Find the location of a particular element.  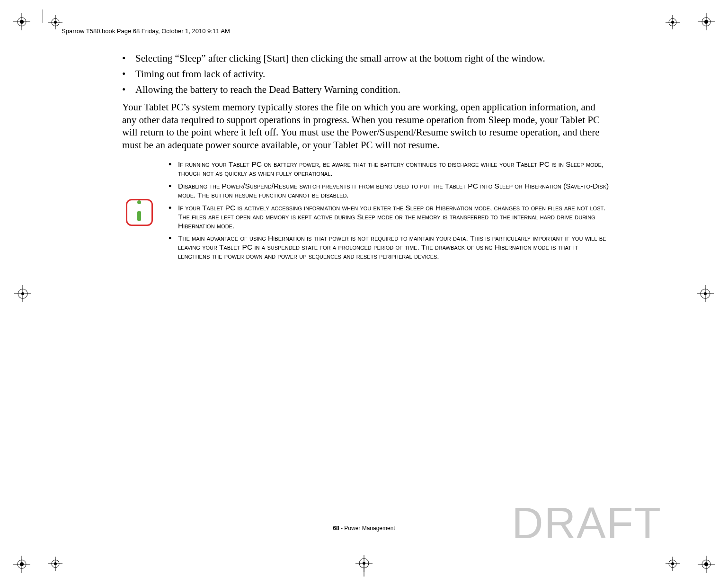

list-item-text: Allowing the battery to reach the Dead B… is located at coordinates (268, 90).